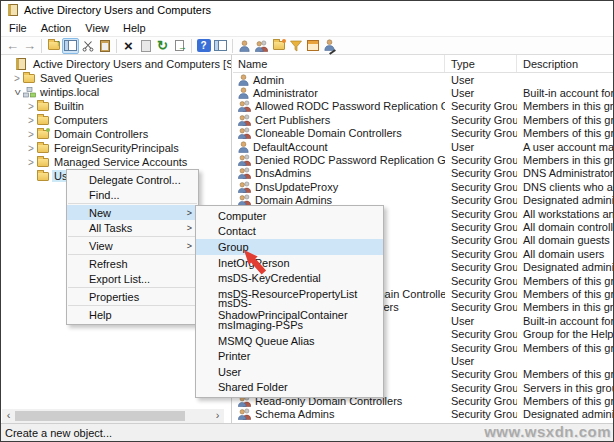 The width and height of the screenshot is (614, 442). I want to click on submenu-item-group: Group, so click(290, 247).